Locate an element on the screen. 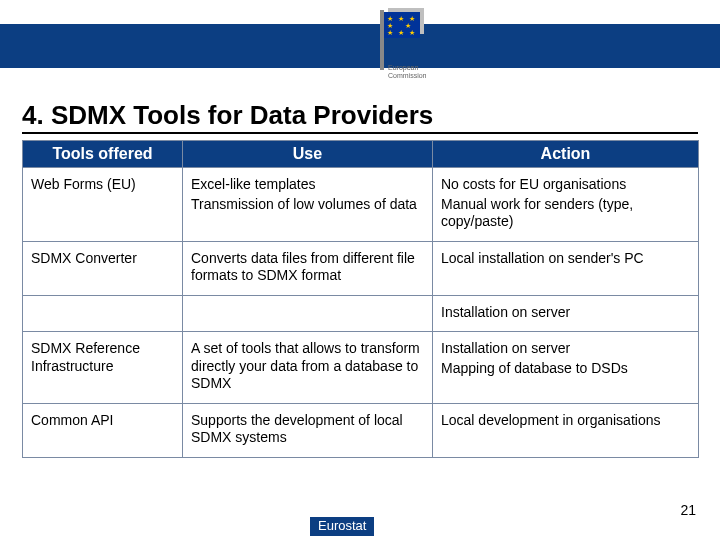 This screenshot has height=540, width=720. cell-use: Converts data files from different file … is located at coordinates (308, 268).